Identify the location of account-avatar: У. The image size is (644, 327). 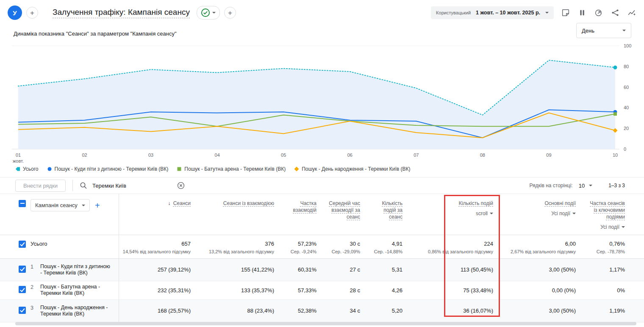
(15, 13).